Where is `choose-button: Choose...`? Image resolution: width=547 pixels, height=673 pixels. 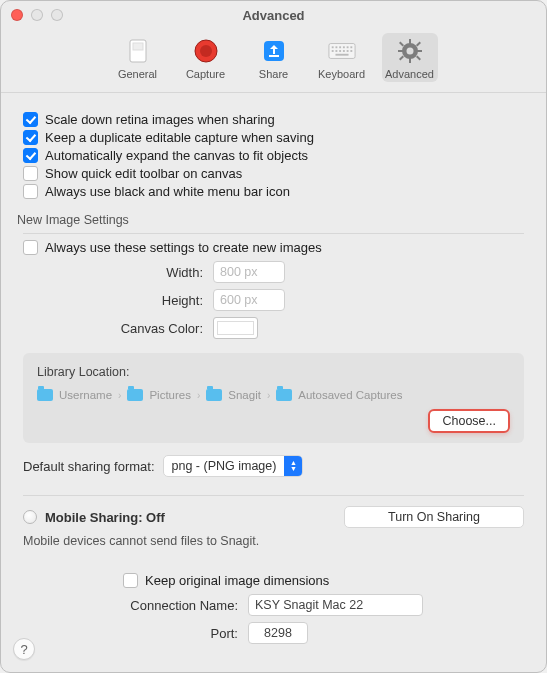
choose-button: Choose... is located at coordinates (469, 421).